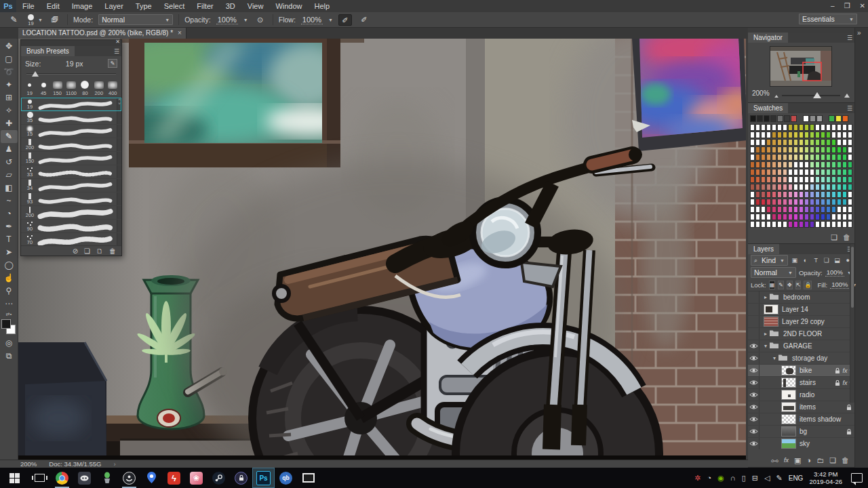 This screenshot has height=488, width=868. Describe the element at coordinates (821, 460) in the screenshot. I see `new-group-icon: 🗀` at that location.